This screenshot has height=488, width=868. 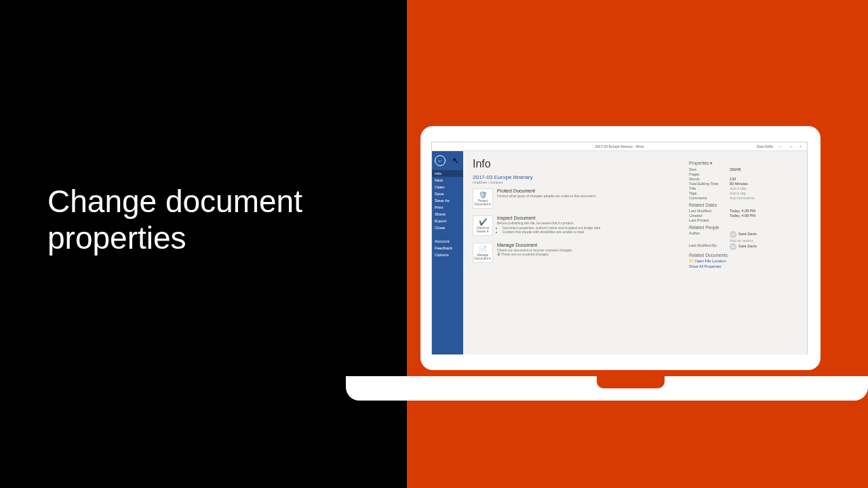 What do you see at coordinates (743, 184) in the screenshot?
I see `prop-edit-time: Total Editing Time83 Minutes` at bounding box center [743, 184].